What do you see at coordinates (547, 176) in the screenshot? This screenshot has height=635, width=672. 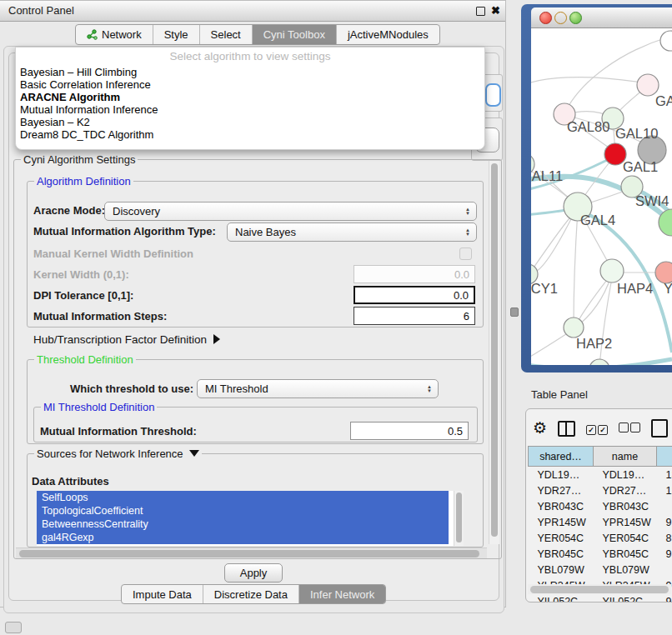 I see `node-label: GAL11` at bounding box center [547, 176].